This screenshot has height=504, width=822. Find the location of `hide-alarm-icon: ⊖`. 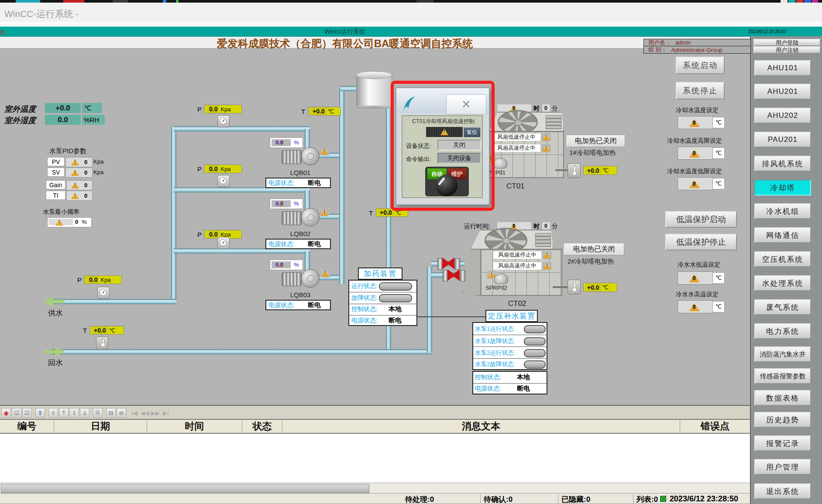

hide-alarm-icon: ⊖ is located at coordinates (121, 413).